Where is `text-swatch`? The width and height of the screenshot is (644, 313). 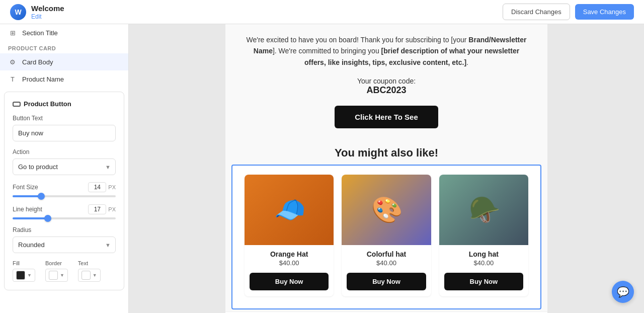 text-swatch is located at coordinates (86, 275).